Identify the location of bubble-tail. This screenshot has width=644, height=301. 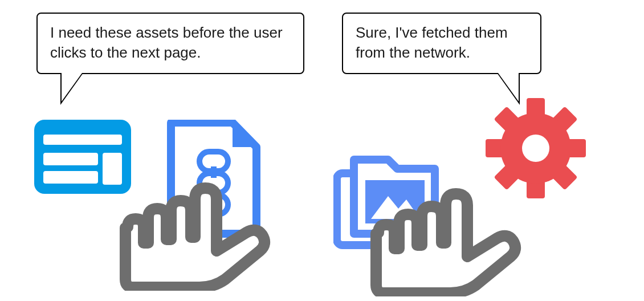
(72, 87).